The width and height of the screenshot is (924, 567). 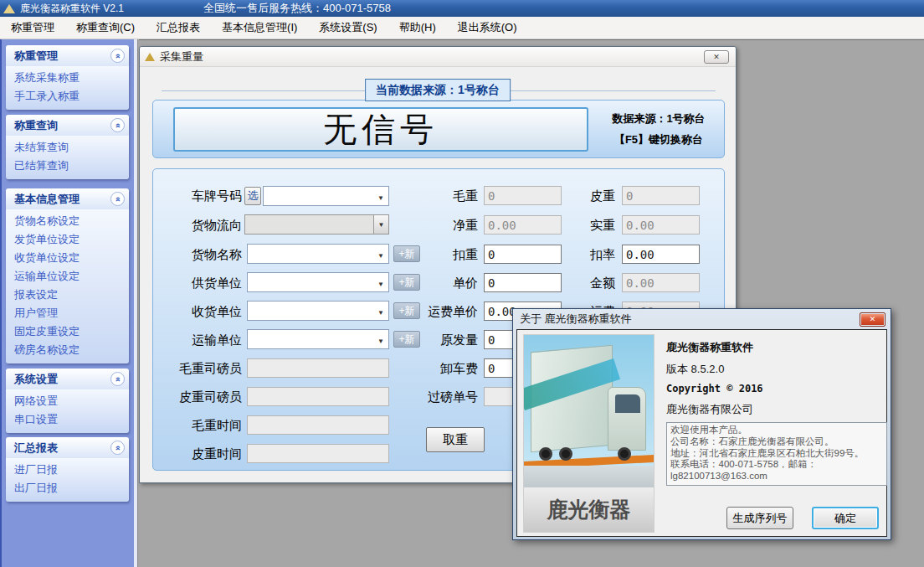 I want to click on gross-operator-input, so click(x=318, y=369).